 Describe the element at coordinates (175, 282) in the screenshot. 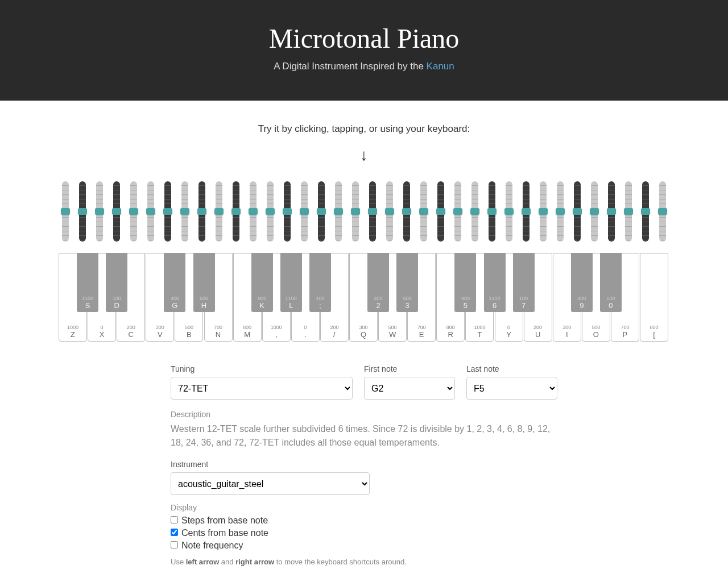

I see `black-key: 400G` at that location.